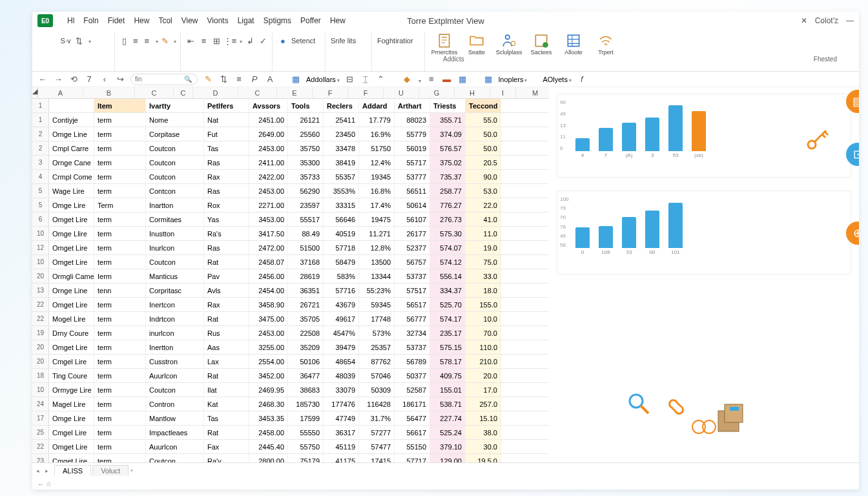 The width and height of the screenshot is (868, 496). Describe the element at coordinates (306, 262) in the screenshot. I see `cell: 37168` at that location.